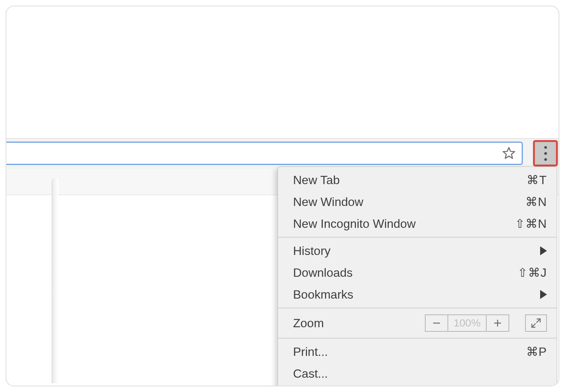 The height and width of the screenshot is (392, 565). I want to click on menu-item-shortcut: ⇧⌘N, so click(531, 224).